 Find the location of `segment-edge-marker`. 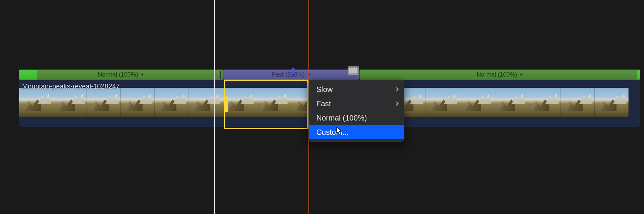

segment-edge-marker is located at coordinates (220, 75).